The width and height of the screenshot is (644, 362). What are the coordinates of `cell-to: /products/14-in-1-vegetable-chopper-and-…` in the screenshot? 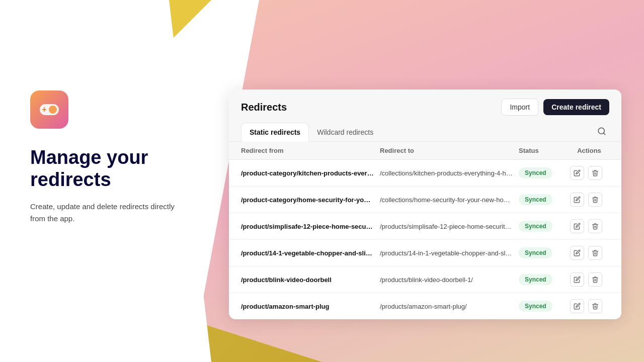 It's located at (449, 253).